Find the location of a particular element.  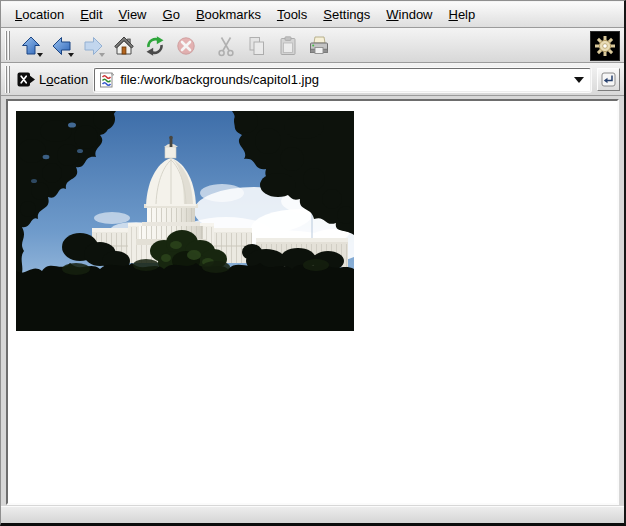

back-button is located at coordinates (62, 46).